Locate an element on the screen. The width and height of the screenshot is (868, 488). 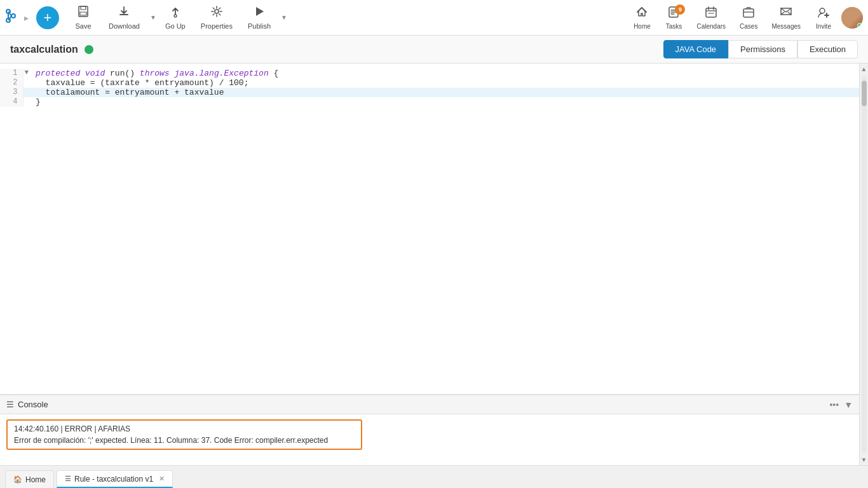
table-row: 3 totalamount = entryamount + taxvalue is located at coordinates (430, 93).